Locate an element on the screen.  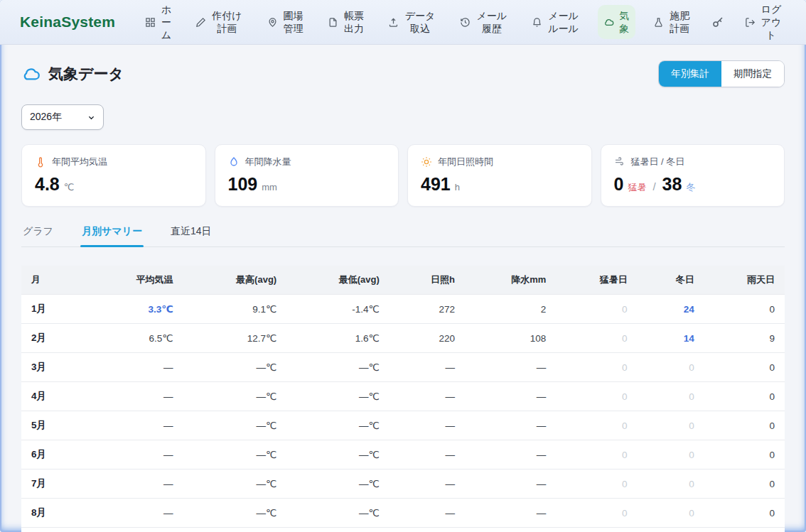
card-value-row: 0 猛暑 / 38 冬 is located at coordinates (693, 185).